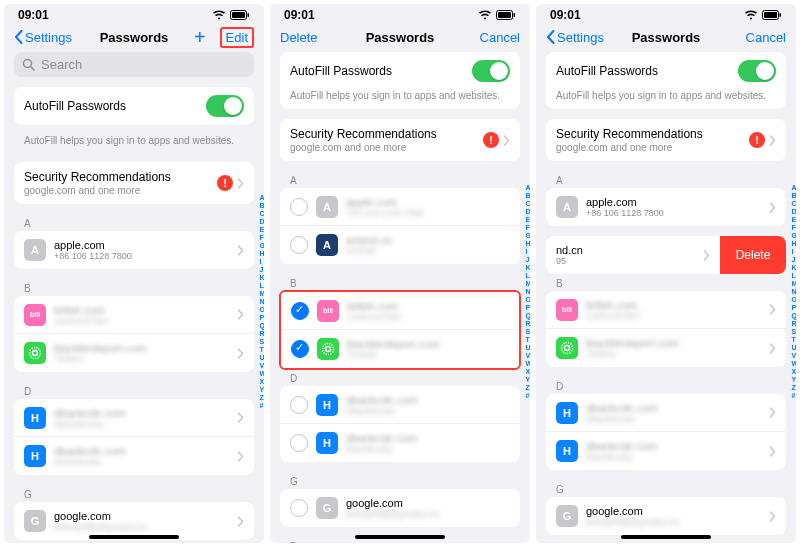  Describe the element at coordinates (400, 245) in the screenshot. I see `password-row: A artand.cn 025095` at that location.